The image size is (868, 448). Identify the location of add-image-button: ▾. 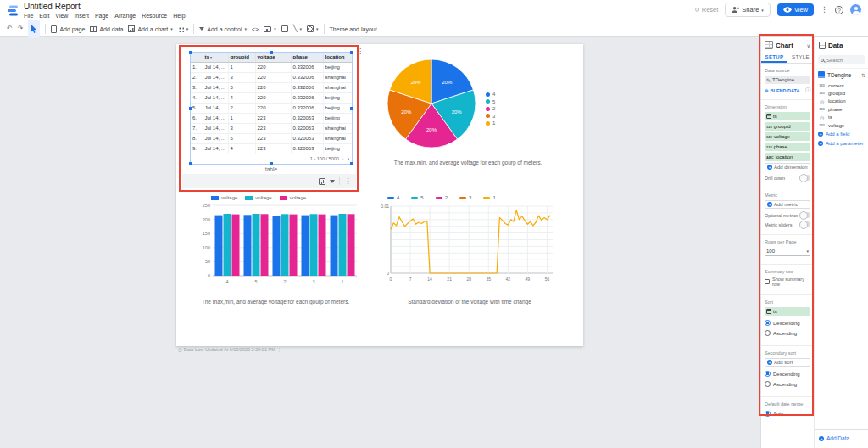
(270, 29).